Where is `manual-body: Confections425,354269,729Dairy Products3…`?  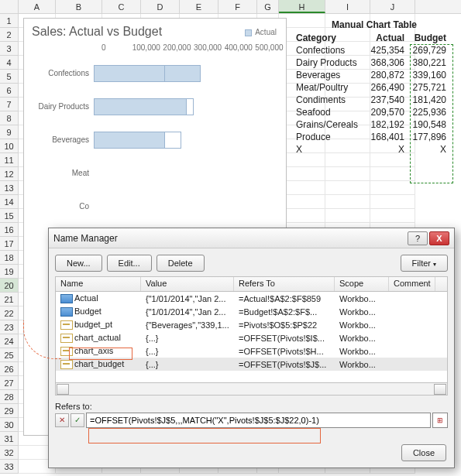
manual-body: Confections425,354269,729Dairy Products3… is located at coordinates (374, 100).